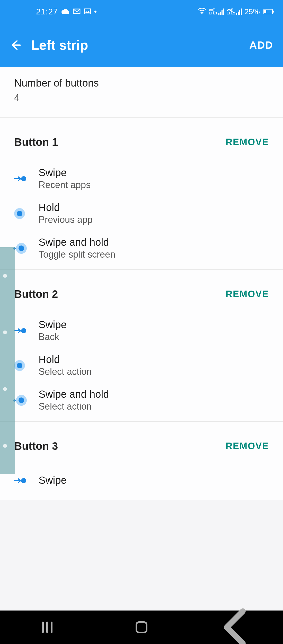  I want to click on button-3-swipe-row: Swipe, so click(142, 481).